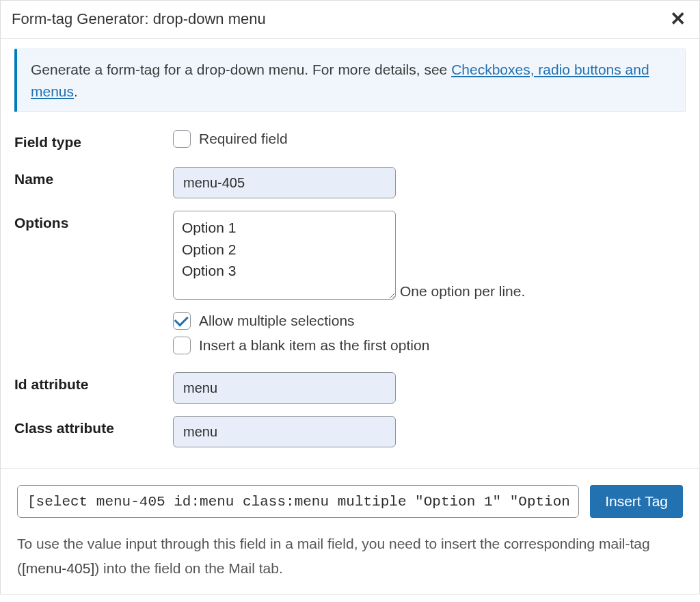 The width and height of the screenshot is (700, 602). Describe the element at coordinates (429, 345) in the screenshot. I see `blank-first-option: Insert a blank item as the first option` at that location.